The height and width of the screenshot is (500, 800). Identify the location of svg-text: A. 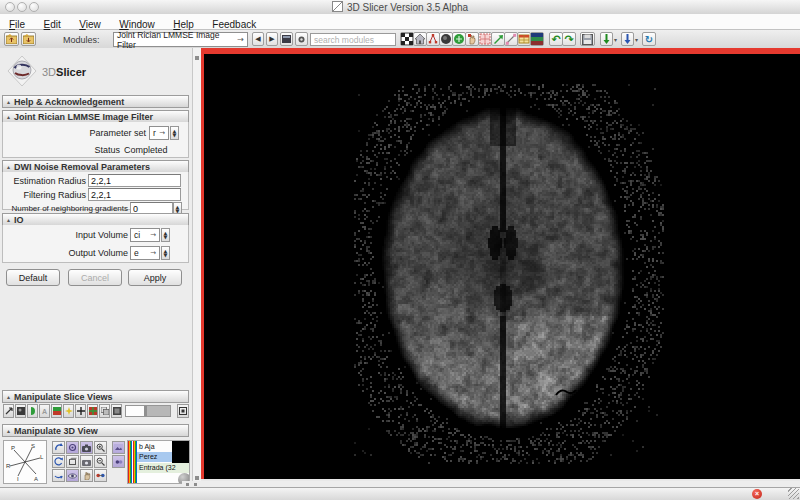
(36, 479).